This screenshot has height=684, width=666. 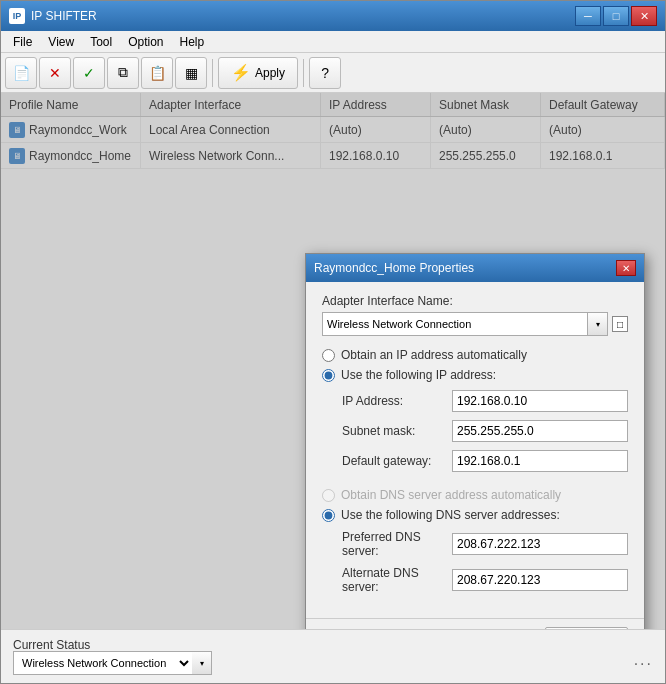 What do you see at coordinates (475, 268) in the screenshot?
I see `dialog-title-bar: Raymondcc_Home Properties ✕` at bounding box center [475, 268].